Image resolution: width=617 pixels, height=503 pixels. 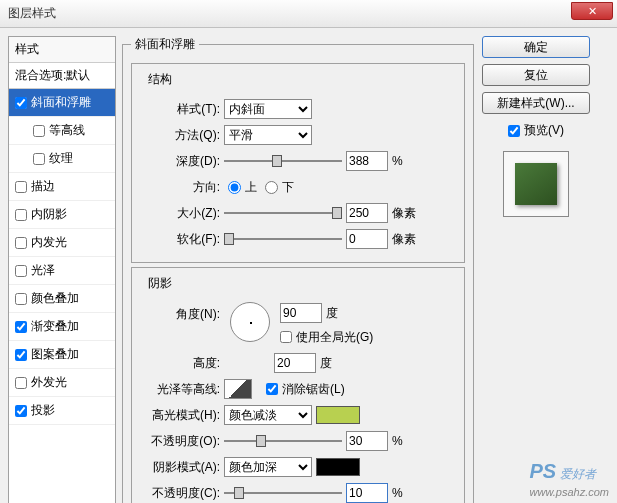 What do you see at coordinates (404, 240) in the screenshot?
I see `soften-unit: 像素` at bounding box center [404, 240].